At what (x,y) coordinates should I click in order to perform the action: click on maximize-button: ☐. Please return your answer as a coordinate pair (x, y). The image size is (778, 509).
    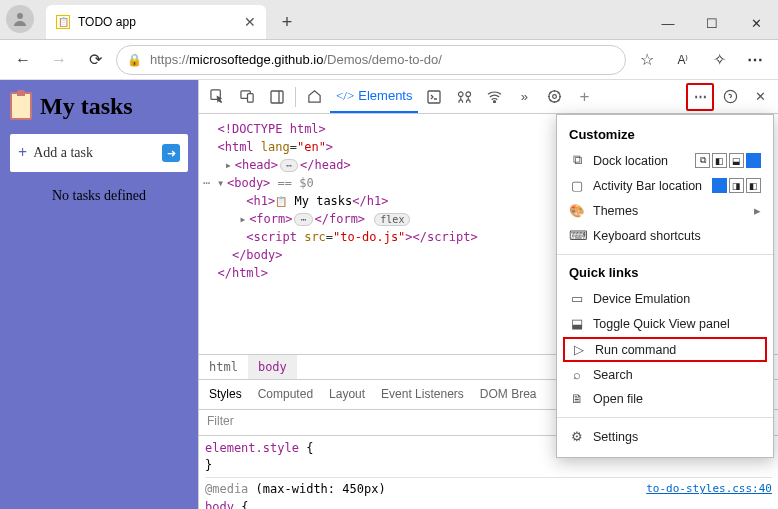
    Looking at the image, I should click on (712, 23).